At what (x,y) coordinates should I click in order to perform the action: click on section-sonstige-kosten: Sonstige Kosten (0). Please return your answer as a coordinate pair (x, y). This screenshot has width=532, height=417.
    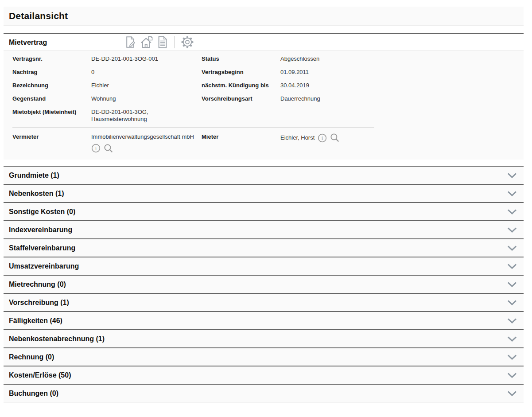
    Looking at the image, I should click on (264, 211).